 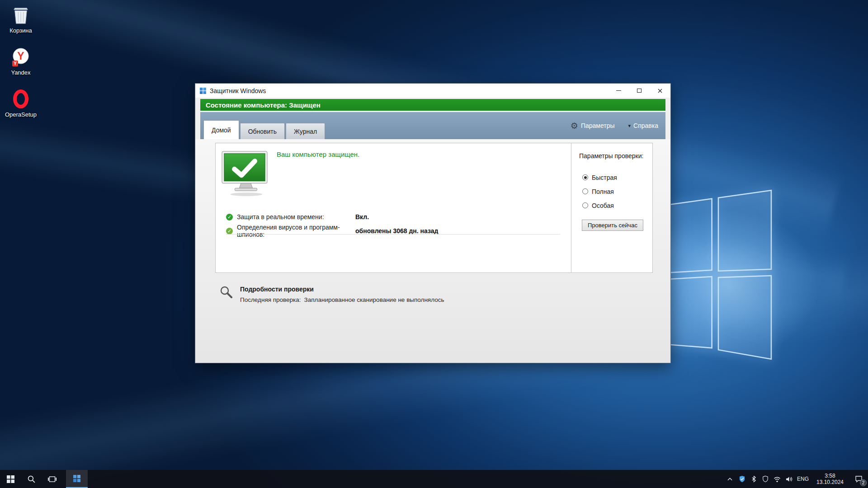 What do you see at coordinates (374, 300) in the screenshot?
I see `last-scan-value: Запланированное сканирование не выполнял…` at bounding box center [374, 300].